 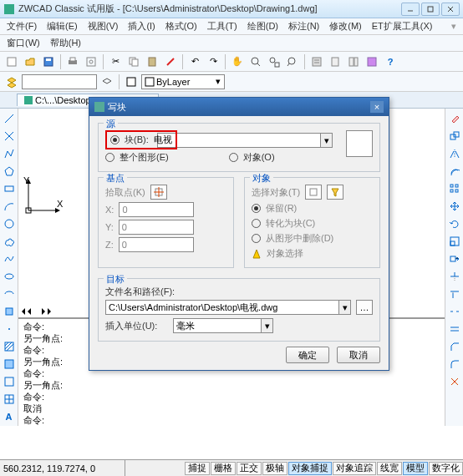 I want to click on path-combo: C:\Users\Administrator\Desktop\电视.dwg ▾, so click(x=228, y=307).